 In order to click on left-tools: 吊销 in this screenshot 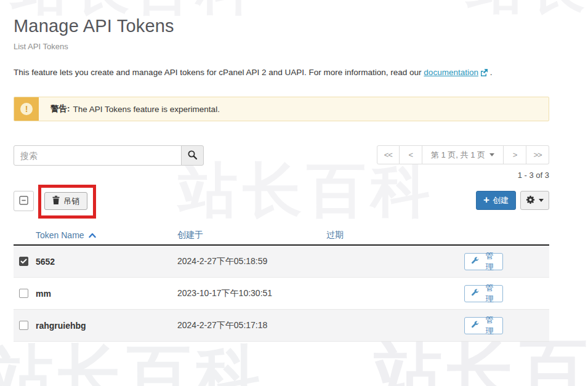, I will do `click(55, 202)`.